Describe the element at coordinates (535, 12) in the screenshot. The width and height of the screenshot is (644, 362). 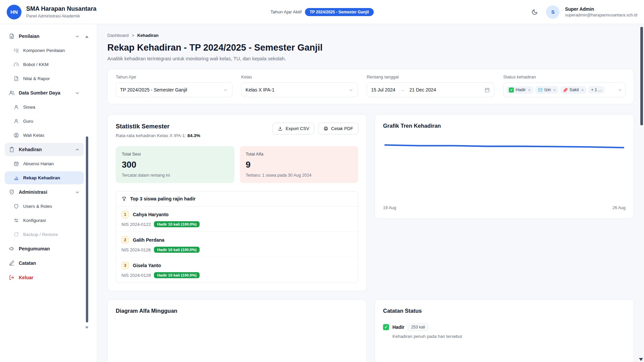
I see `dark-mode-toggle` at that location.